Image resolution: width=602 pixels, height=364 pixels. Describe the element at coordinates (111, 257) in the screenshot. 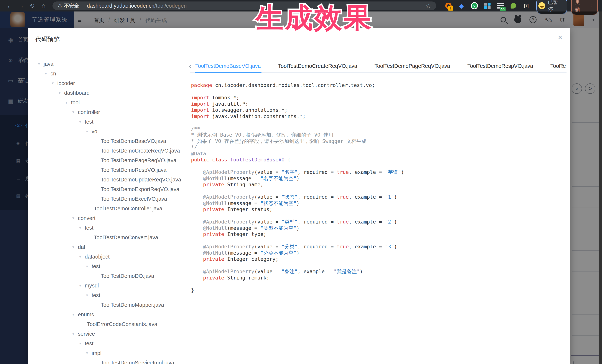

I see `tree-folder: ▾dataobject` at that location.